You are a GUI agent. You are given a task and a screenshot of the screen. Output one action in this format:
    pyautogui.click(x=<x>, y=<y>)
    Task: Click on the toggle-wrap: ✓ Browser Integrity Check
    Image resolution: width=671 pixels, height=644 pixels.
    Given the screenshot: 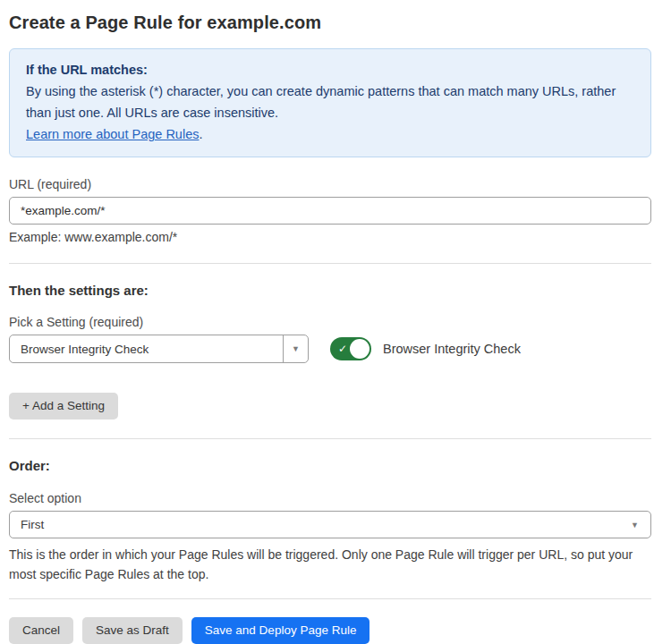 What is the action you would take?
    pyautogui.click(x=426, y=349)
    